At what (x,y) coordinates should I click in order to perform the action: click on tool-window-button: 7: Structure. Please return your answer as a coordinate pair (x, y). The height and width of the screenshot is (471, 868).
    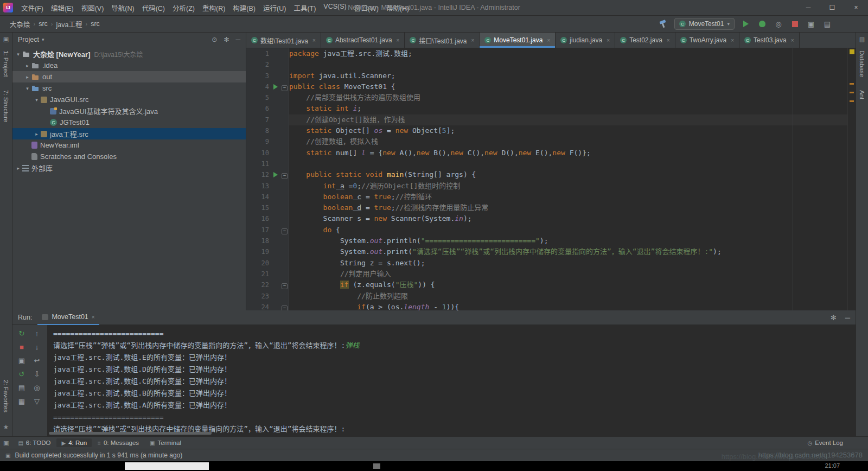
    Looking at the image, I should click on (6, 106).